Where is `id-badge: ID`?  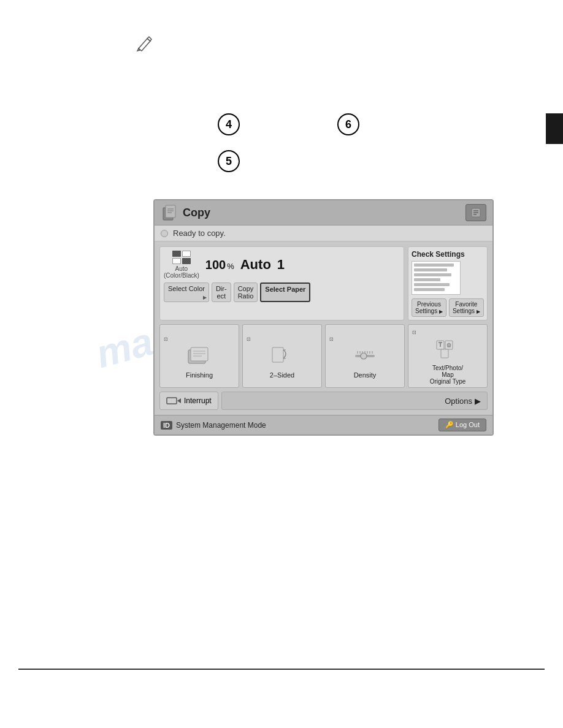
id-badge: ID is located at coordinates (167, 425).